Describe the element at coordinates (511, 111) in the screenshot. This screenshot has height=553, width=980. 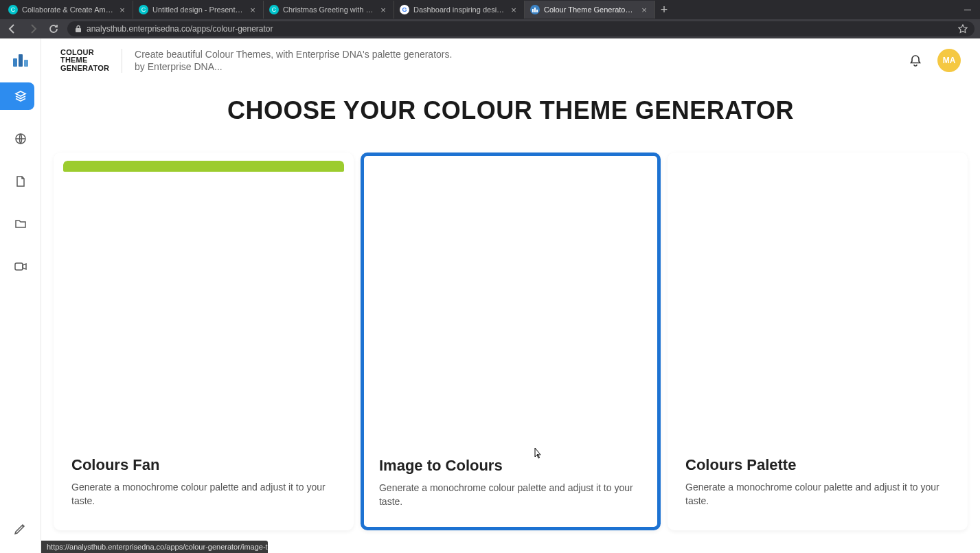
I see `page-title: CHOOSE YOUR COLOUR THEME GENERATOR` at that location.